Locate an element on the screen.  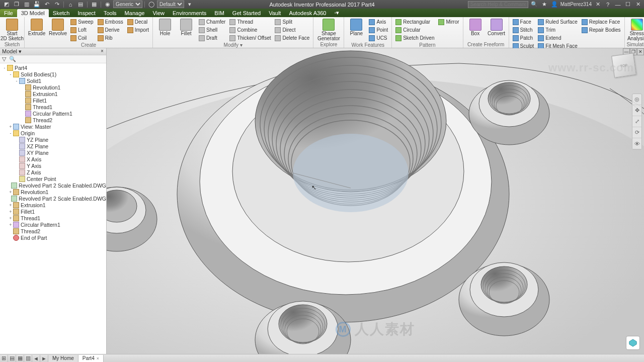
help-icon: ? is located at coordinates (608, 5).